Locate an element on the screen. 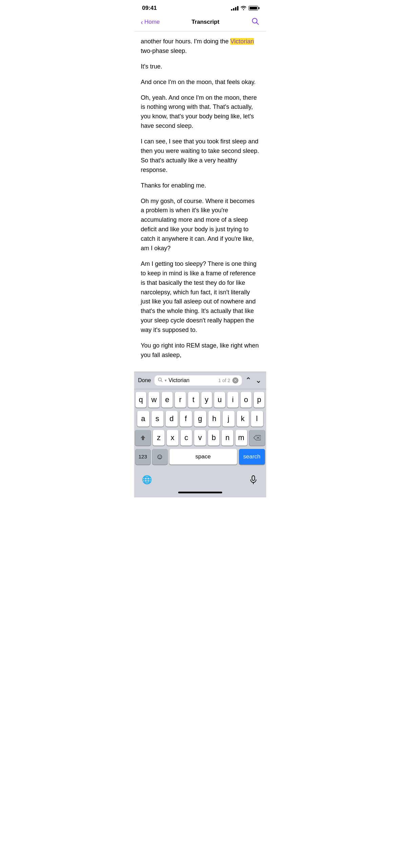 The height and width of the screenshot is (868, 400). home-indicator-bar is located at coordinates (200, 492).